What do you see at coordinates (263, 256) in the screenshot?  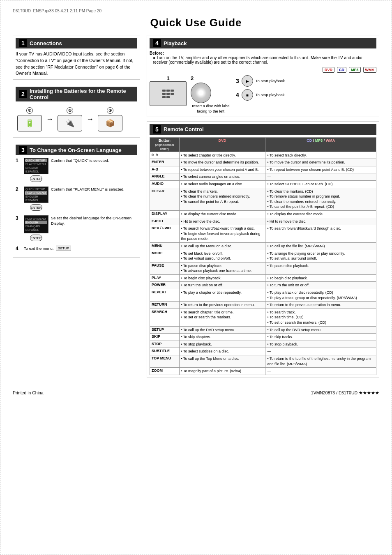 I see `table-row: MODE• To set black level on/off.• To set…` at bounding box center [263, 256].